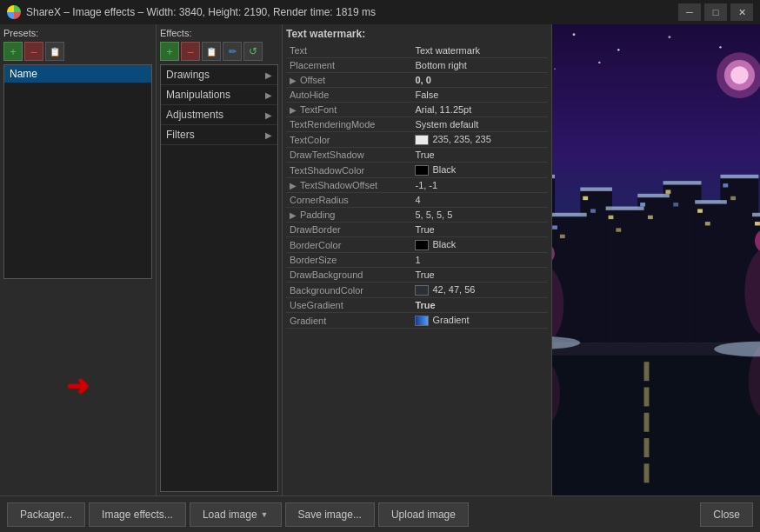 The image size is (760, 532). What do you see at coordinates (55, 51) in the screenshot?
I see `copy-preset-button: 📋` at bounding box center [55, 51].